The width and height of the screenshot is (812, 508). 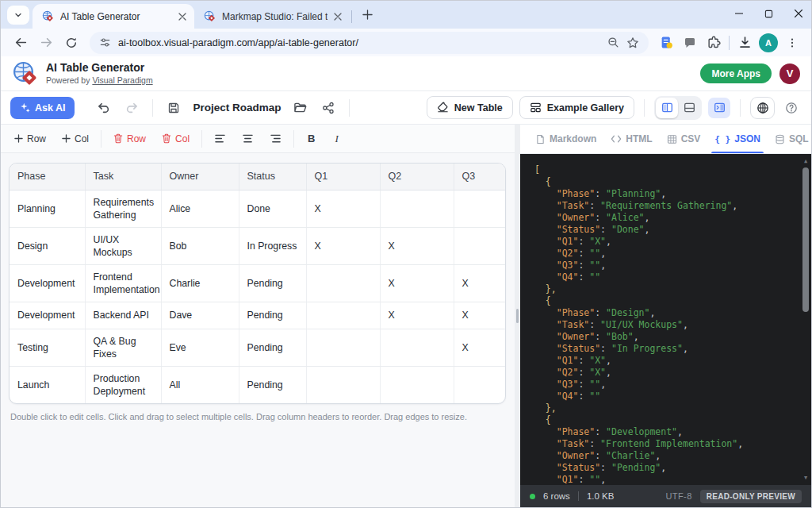 What do you see at coordinates (123, 246) in the screenshot?
I see `table-cell: UI/UX Mockups` at bounding box center [123, 246].